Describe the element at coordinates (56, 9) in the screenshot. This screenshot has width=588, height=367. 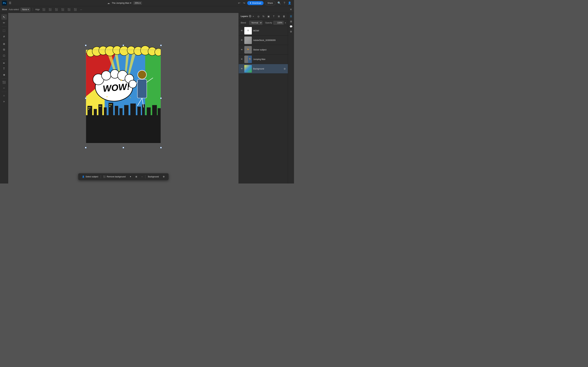
I see `align-right-btn: ⬛` at that location.